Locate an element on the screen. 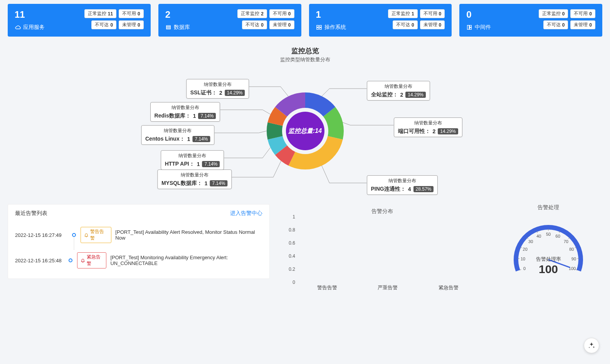 This screenshot has width=610, height=364. gauge-tick: 30 is located at coordinates (531, 242).